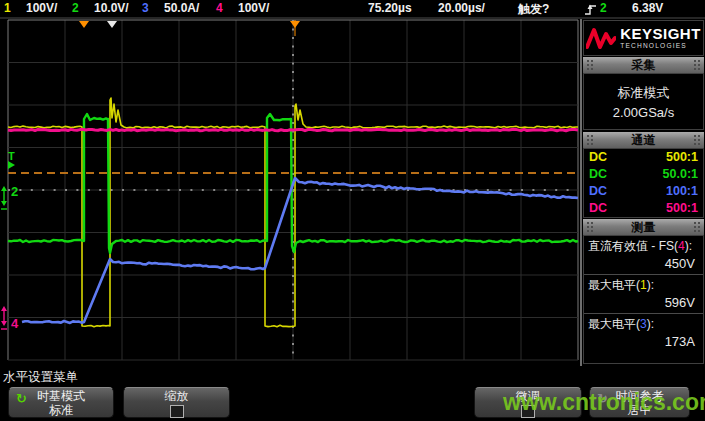 This screenshot has height=421, width=705. What do you see at coordinates (254, 8) in the screenshot?
I see `ch4-scale: 100V/` at bounding box center [254, 8].